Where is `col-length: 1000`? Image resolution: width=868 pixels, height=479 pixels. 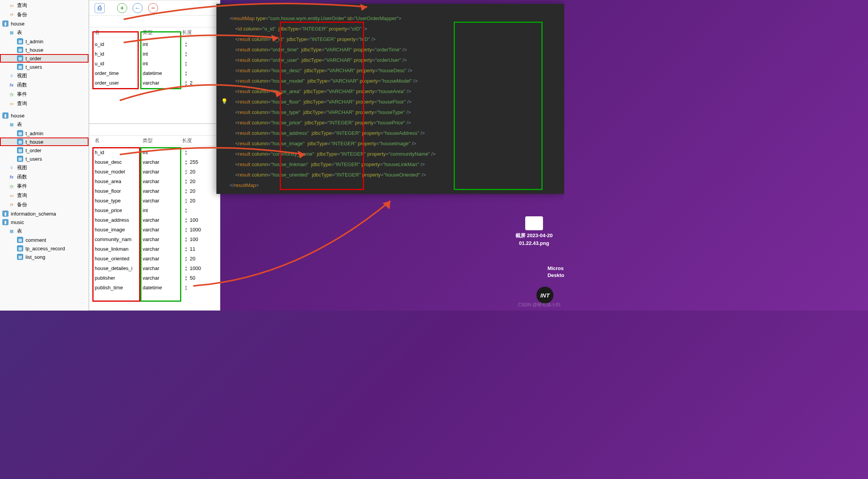 col-length: 1000 is located at coordinates (197, 229).